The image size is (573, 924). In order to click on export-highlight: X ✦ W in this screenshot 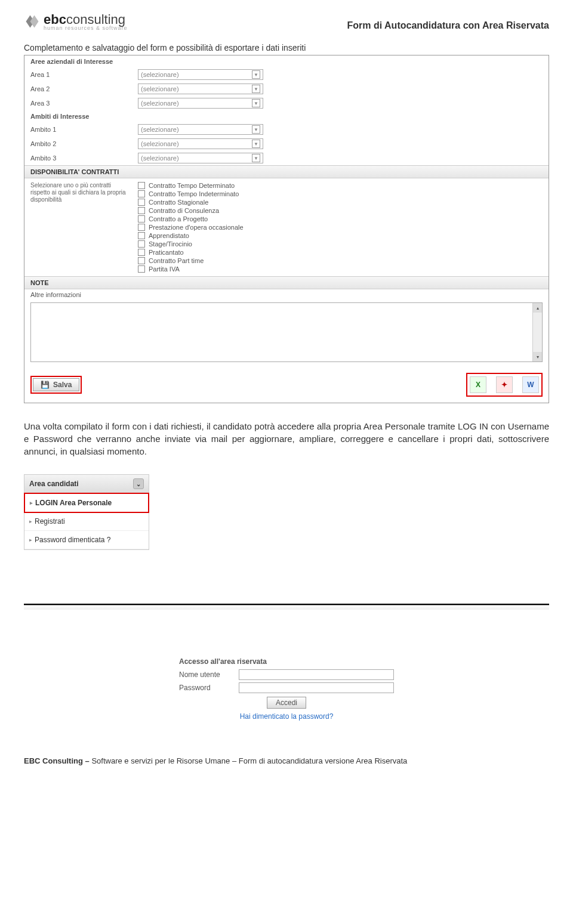, I will do `click(504, 385)`.